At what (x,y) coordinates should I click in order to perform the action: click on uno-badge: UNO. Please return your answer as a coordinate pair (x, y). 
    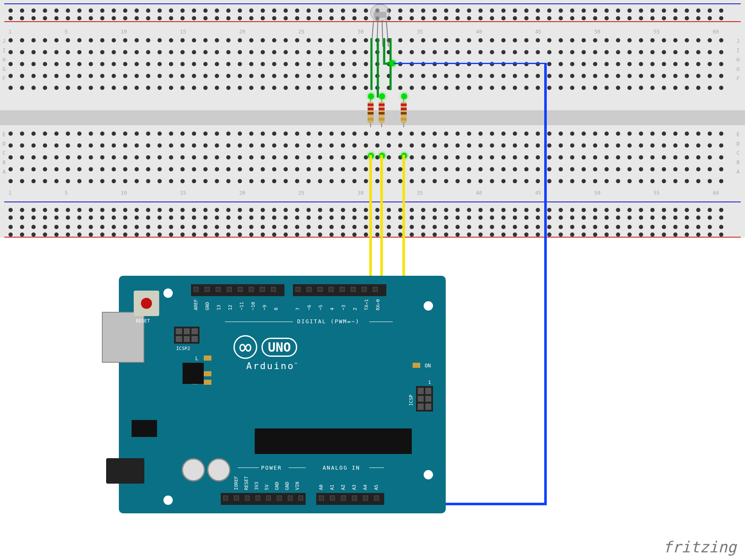
    Looking at the image, I should click on (279, 347).